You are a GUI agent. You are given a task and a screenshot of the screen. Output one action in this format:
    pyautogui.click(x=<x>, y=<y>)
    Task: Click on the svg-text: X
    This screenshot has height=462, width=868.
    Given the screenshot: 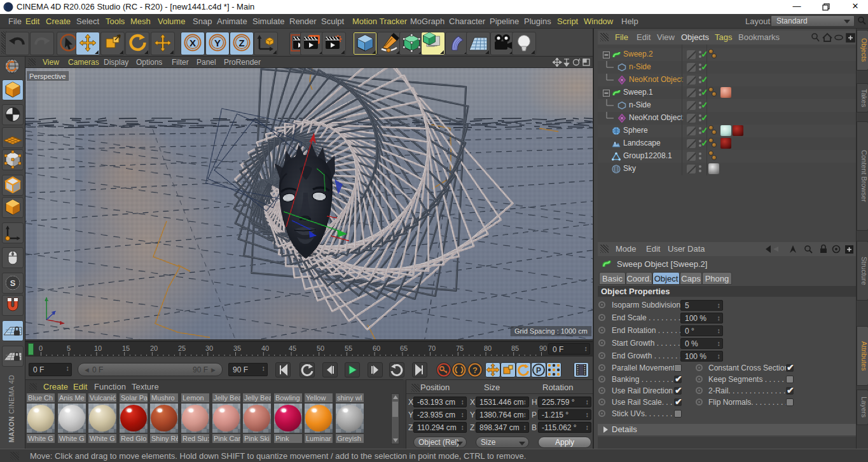 What is the action you would take?
    pyautogui.click(x=193, y=43)
    